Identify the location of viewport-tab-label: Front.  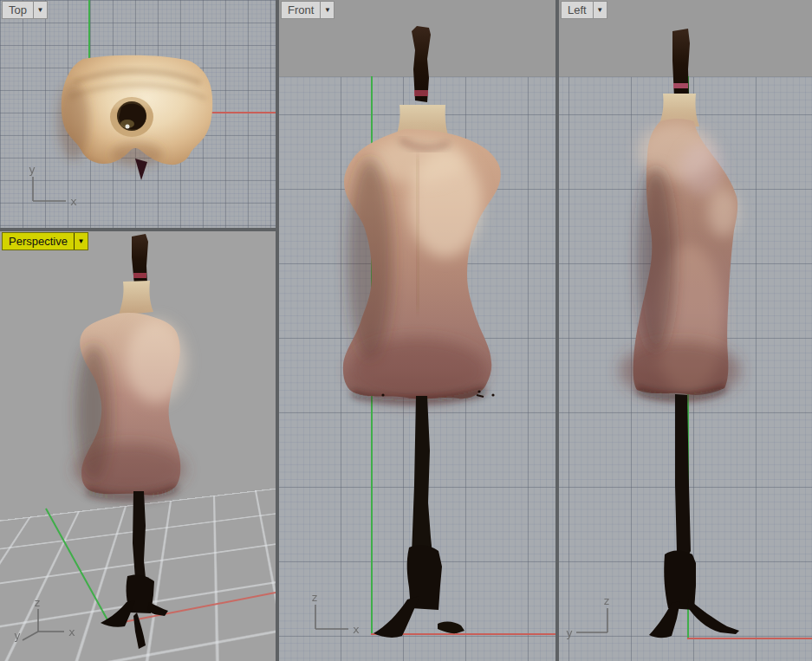
(301, 10).